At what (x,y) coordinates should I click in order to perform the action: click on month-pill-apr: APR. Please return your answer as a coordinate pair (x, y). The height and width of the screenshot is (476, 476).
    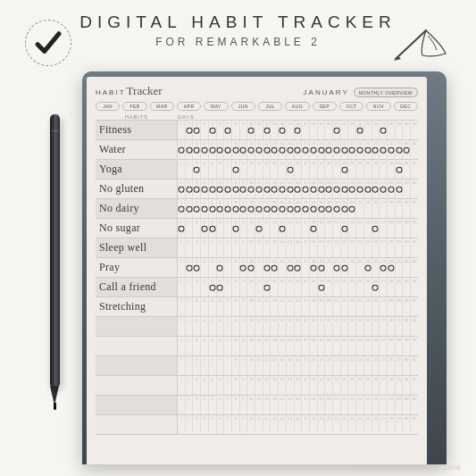
    Looking at the image, I should click on (189, 106).